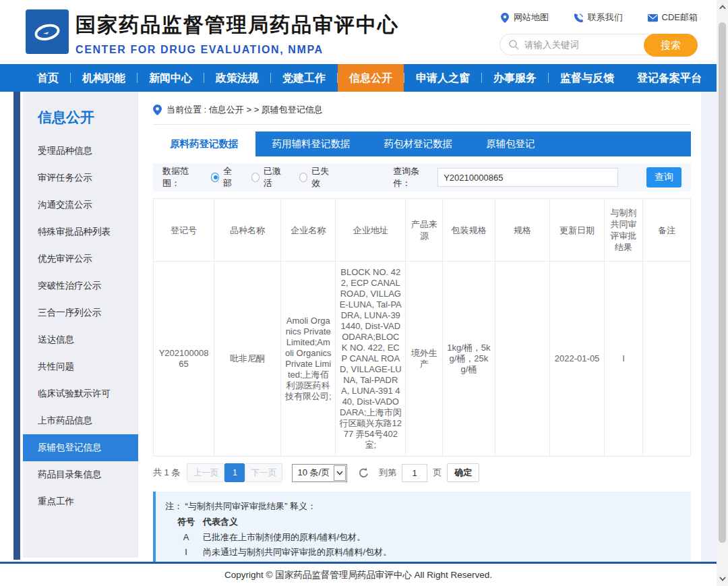 This screenshot has height=586, width=728. Describe the element at coordinates (469, 231) in the screenshot. I see `column-header-5: 包装规格` at that location.